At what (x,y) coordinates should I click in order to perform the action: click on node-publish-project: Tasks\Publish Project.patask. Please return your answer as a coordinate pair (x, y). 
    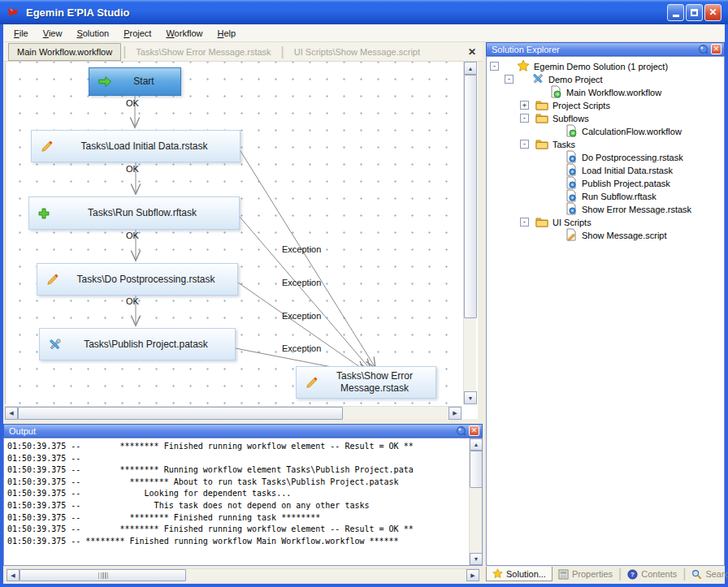
    Looking at the image, I should click on (137, 344).